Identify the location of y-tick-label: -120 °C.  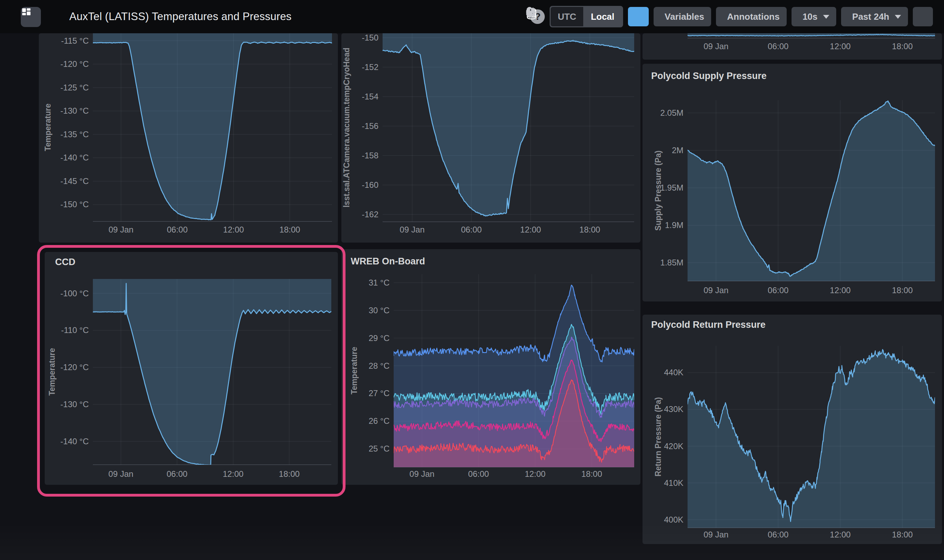
(75, 367).